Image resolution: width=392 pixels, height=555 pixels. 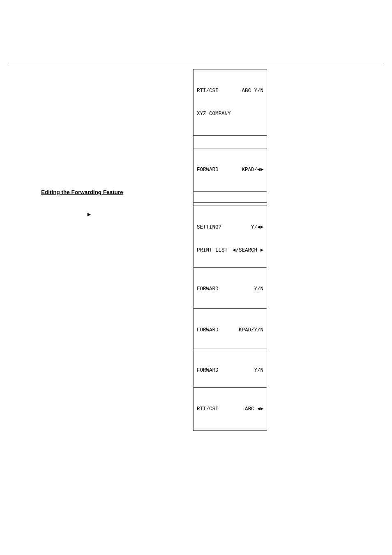 I want to click on panel7-line1-right: Y/N, so click(x=259, y=289).